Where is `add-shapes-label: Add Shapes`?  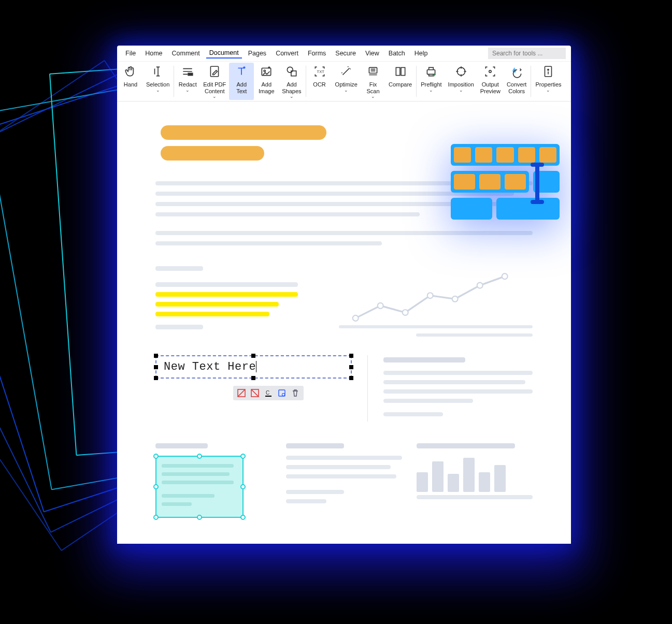
add-shapes-label: Add Shapes is located at coordinates (291, 88).